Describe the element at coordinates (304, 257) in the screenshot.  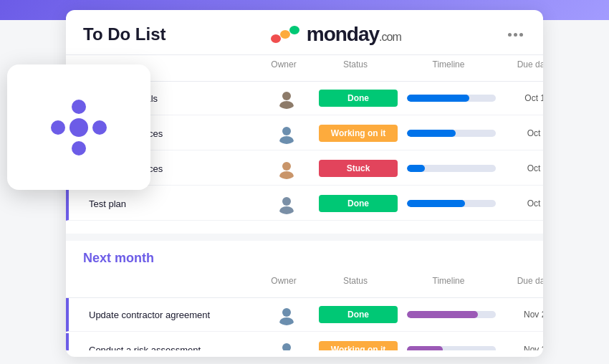
I see `section-header-next-month: Next month` at that location.